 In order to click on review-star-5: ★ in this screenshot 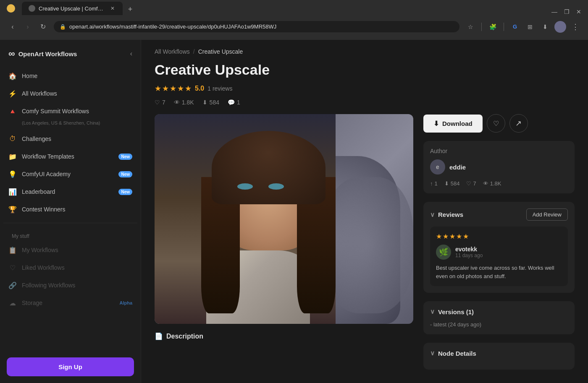, I will do `click(466, 237)`.